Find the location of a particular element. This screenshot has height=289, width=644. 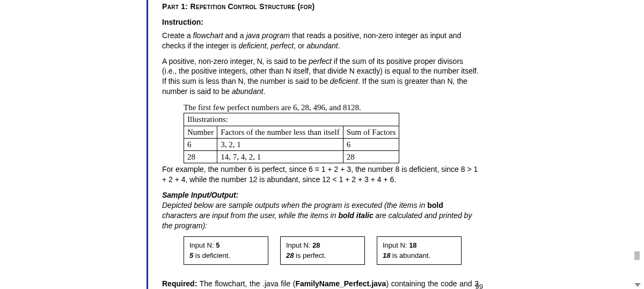

sample-output-text: is abundant. is located at coordinates (410, 256).